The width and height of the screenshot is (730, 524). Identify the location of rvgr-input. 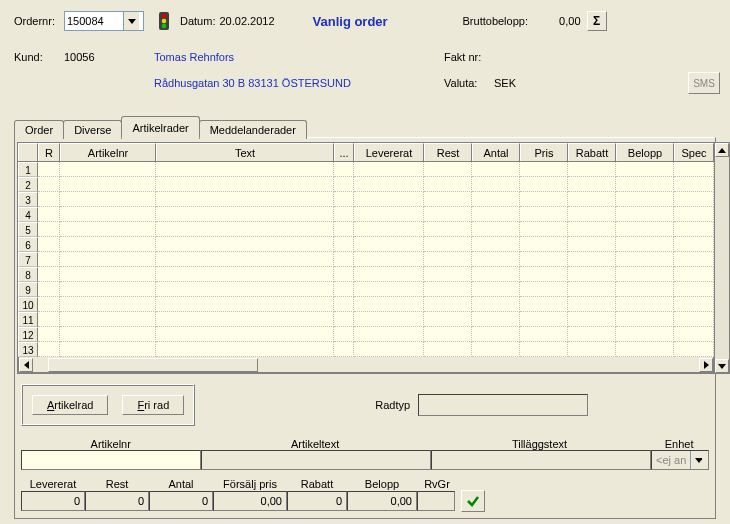
(436, 501).